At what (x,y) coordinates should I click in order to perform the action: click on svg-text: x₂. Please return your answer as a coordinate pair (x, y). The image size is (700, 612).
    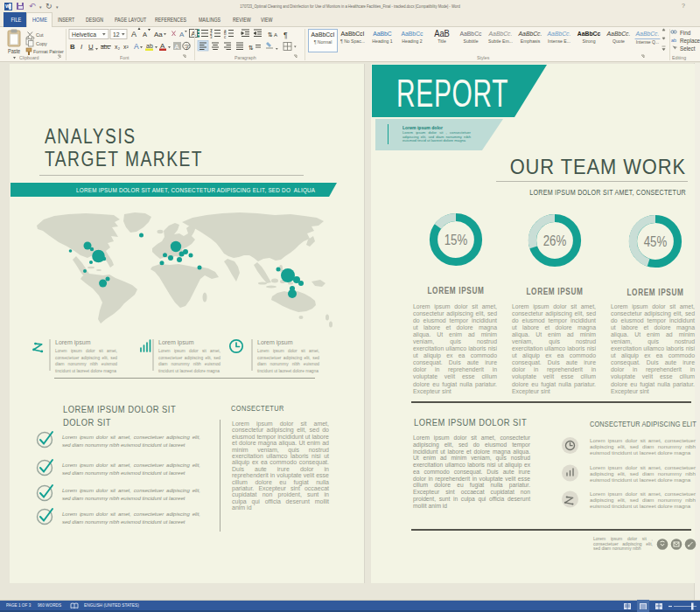
    Looking at the image, I should click on (117, 47).